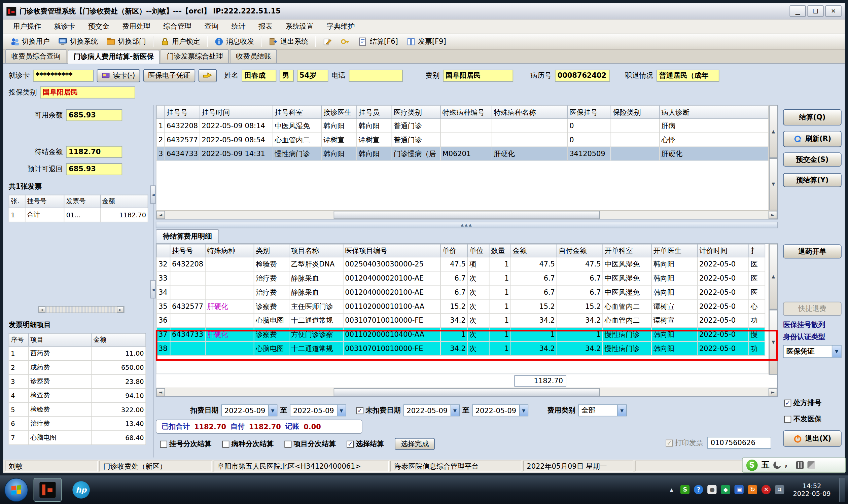  I want to click on table-row: 376434733肝硬化诊察费方便门诊诊察001102000010400-AA1…, so click(461, 335).